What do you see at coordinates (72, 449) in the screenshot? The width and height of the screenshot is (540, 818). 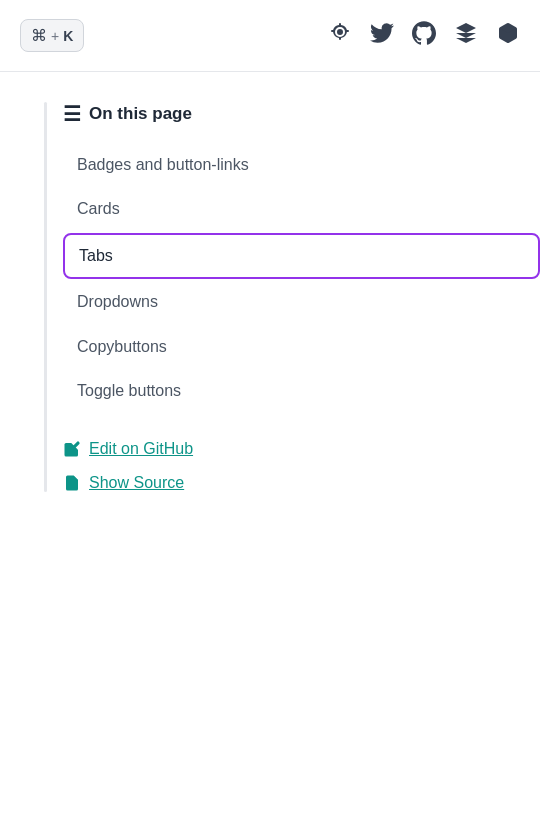 I see `pencil-icon` at bounding box center [72, 449].